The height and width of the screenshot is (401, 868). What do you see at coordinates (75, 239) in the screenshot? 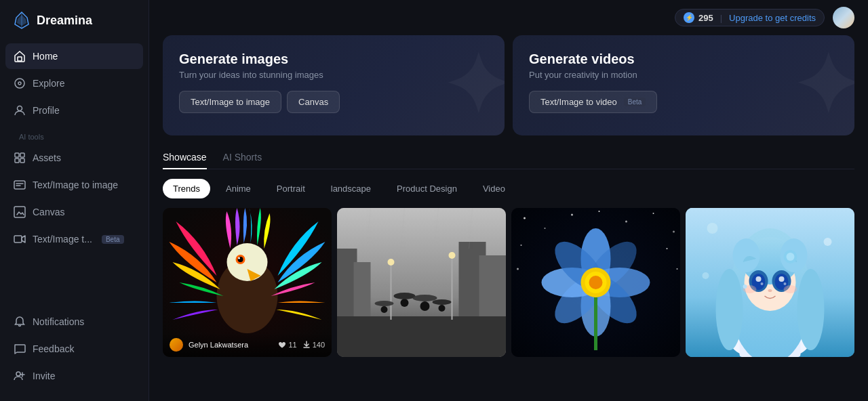
I see `sidebar-item-text-video: Text/Image t... Beta` at bounding box center [75, 239].